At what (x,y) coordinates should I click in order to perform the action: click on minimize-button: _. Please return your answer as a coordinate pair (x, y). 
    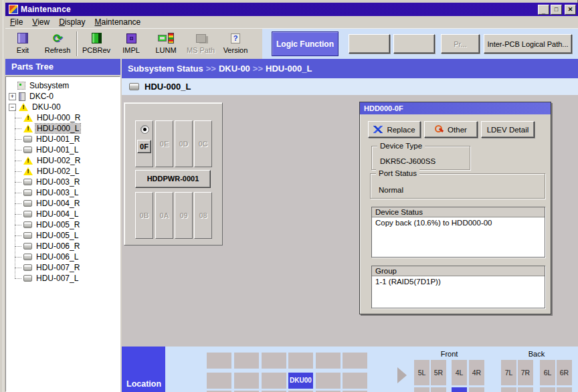
    Looking at the image, I should click on (543, 9).